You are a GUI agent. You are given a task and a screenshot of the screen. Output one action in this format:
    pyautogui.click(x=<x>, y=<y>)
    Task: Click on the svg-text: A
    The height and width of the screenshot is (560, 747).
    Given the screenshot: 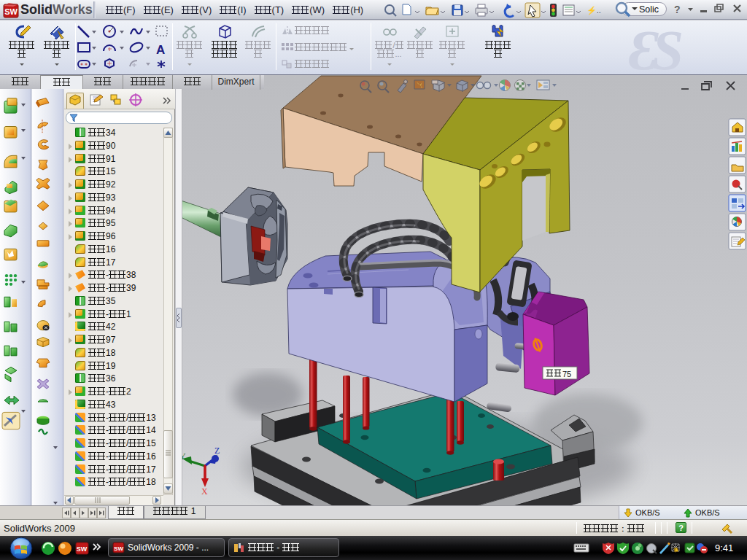 What is the action you would take?
    pyautogui.click(x=160, y=50)
    